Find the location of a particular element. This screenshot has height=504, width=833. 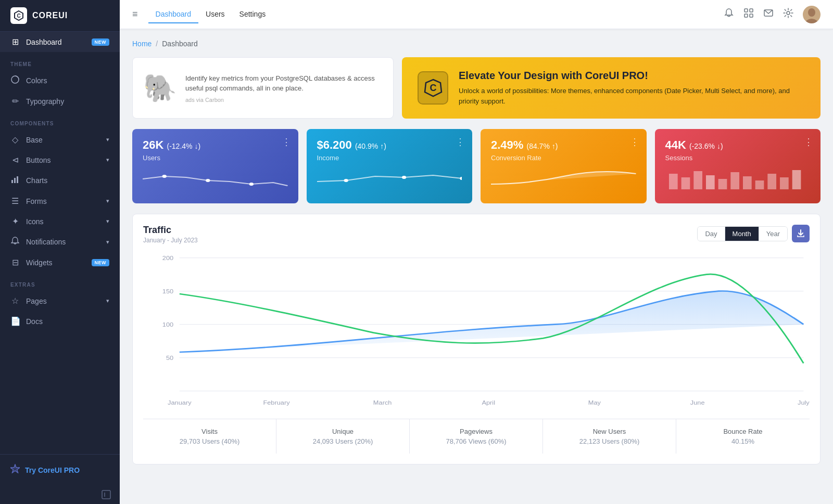

pro-title: Elevate Your Design with CoreUI PRO! is located at coordinates (632, 76).